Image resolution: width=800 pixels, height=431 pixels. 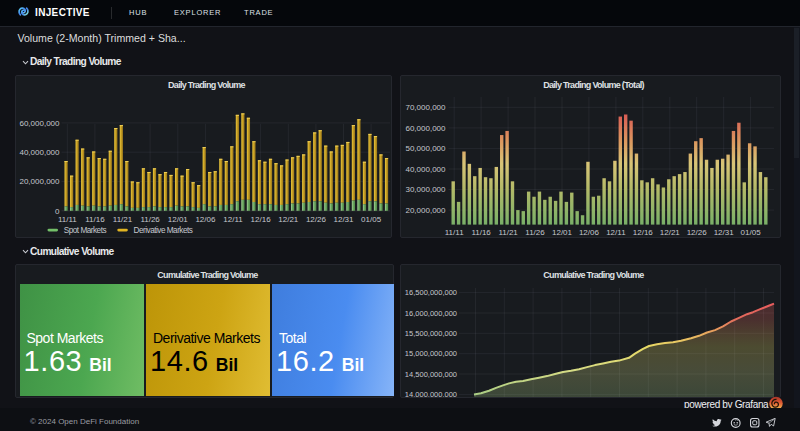 I want to click on svg-text: 16,500,000,000, so click(x=431, y=292).